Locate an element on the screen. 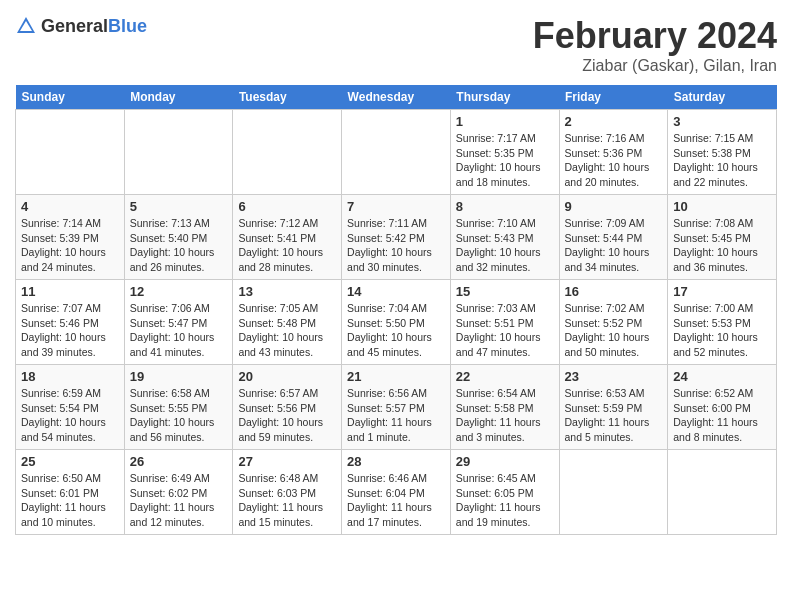 Image resolution: width=792 pixels, height=612 pixels. day-info: Sunrise: 7:10 AMSunset: 5:43 PMDaylight:… is located at coordinates (505, 246).